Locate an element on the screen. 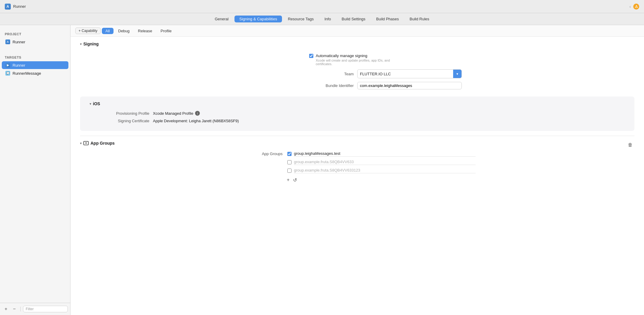 This screenshot has width=644, height=315. auto-signing-text: Automatically manage signing Xcode will … is located at coordinates (361, 60).